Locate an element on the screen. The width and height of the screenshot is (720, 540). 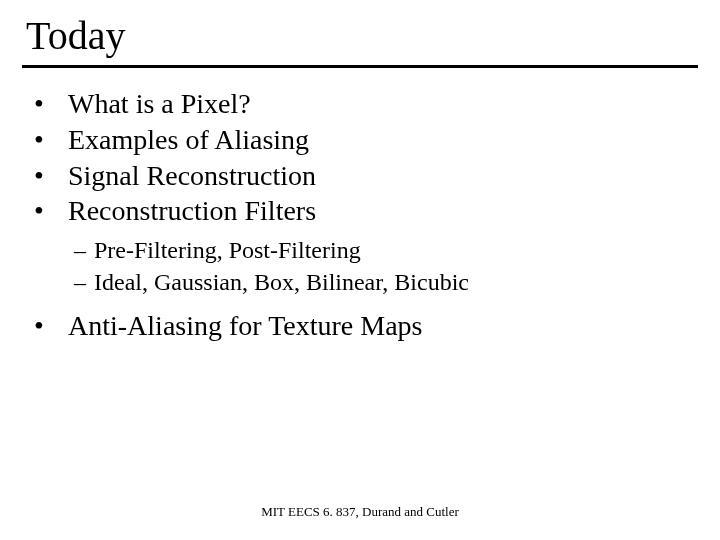
bullet-text: Reconstruction Filters is located at coordinates (192, 211).